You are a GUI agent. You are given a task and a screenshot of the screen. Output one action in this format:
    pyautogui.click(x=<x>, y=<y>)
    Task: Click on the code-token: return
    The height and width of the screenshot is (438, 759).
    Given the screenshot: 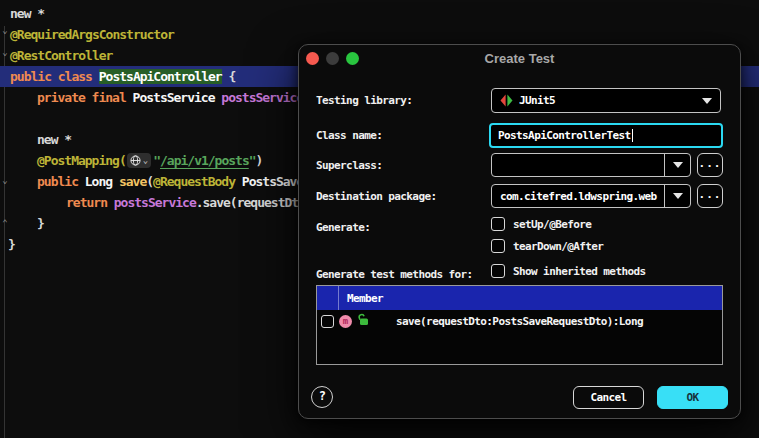 What is the action you would take?
    pyautogui.click(x=90, y=202)
    